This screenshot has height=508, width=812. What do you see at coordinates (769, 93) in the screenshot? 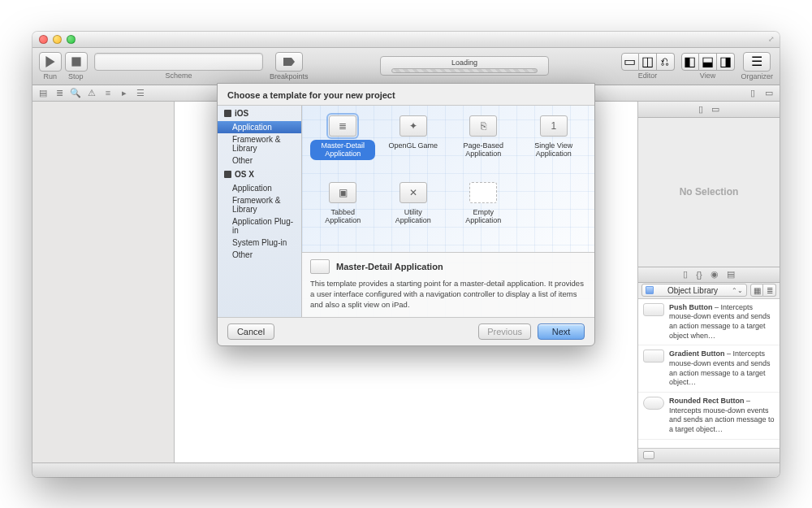
I see `quick-help-tab: ▭` at bounding box center [769, 93].